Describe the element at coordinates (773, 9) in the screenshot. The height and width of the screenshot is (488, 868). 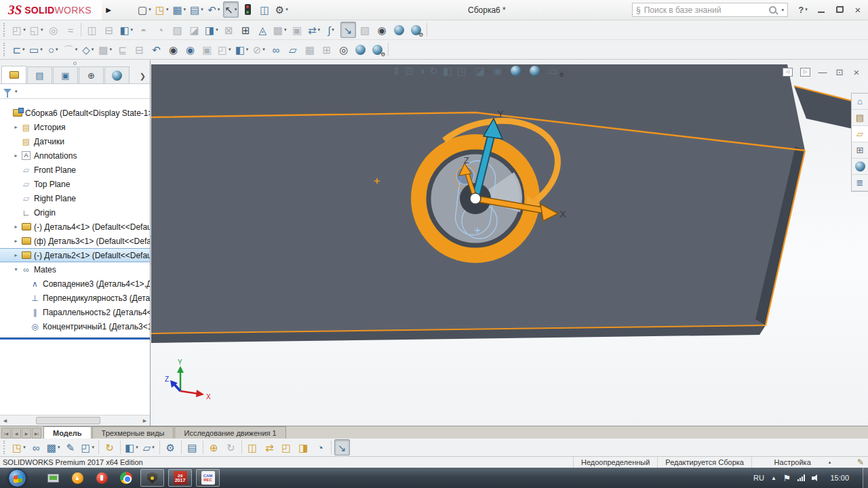
I see `search-icon` at that location.